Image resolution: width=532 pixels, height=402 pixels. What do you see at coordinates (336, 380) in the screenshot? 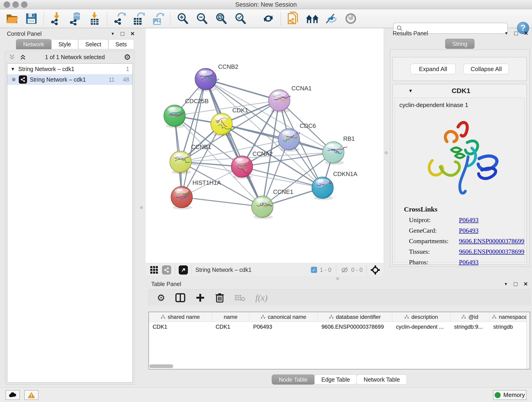
I see `tab-edge-table: Edge Table` at bounding box center [336, 380].